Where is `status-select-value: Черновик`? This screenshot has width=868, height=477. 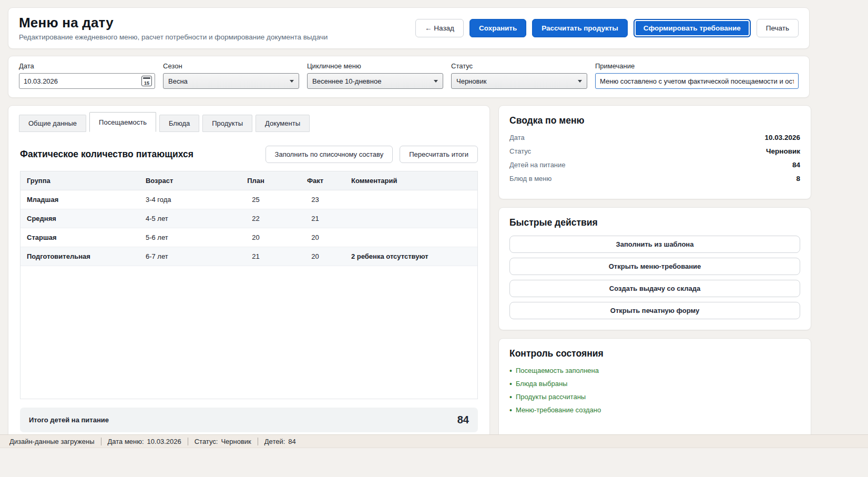 status-select-value: Черновик is located at coordinates (471, 81).